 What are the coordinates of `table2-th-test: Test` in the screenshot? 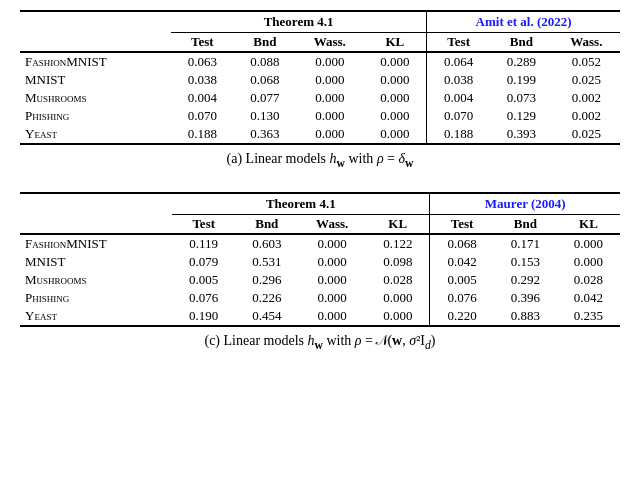 It's located at (204, 224).